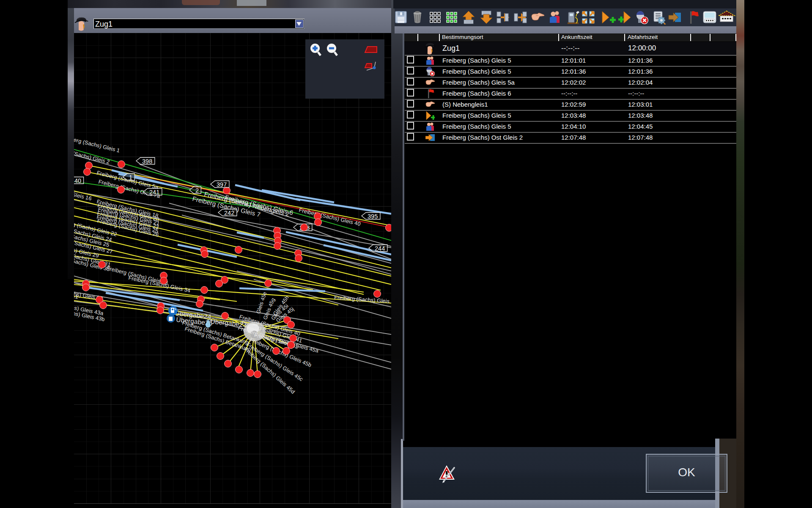  I want to click on svg-text: 397, so click(222, 185).